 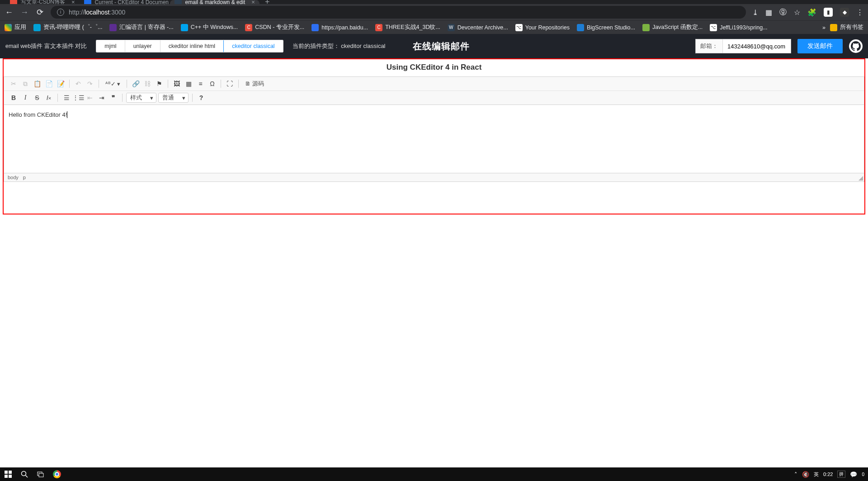 I want to click on address-bar: i http://localhost:3000, so click(x=398, y=12).